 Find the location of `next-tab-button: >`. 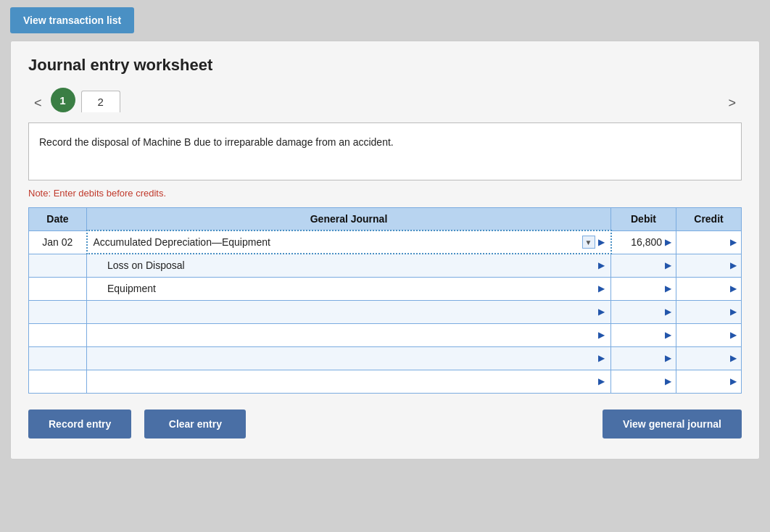

next-tab-button: > is located at coordinates (732, 103).